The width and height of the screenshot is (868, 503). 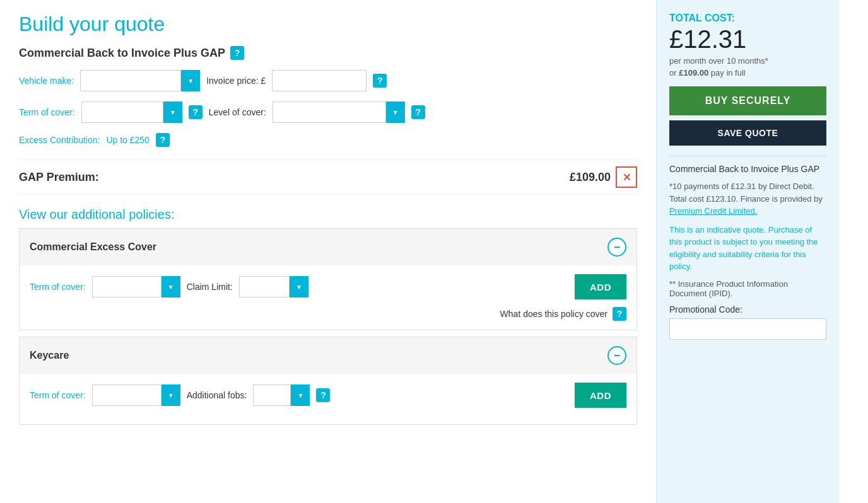 I want to click on term-level-row: Term of cover: 1 Year ? Level of cover: …, so click(x=328, y=112).